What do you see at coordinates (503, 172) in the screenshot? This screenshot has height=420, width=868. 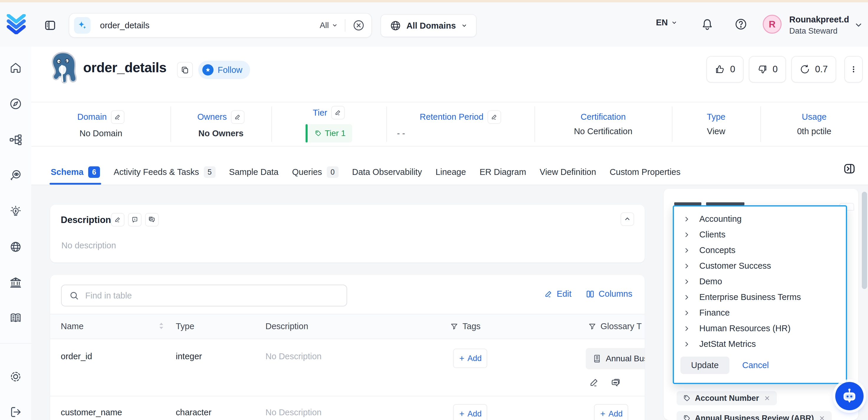 I see `tab-er-diagram: ER Diagram` at bounding box center [503, 172].